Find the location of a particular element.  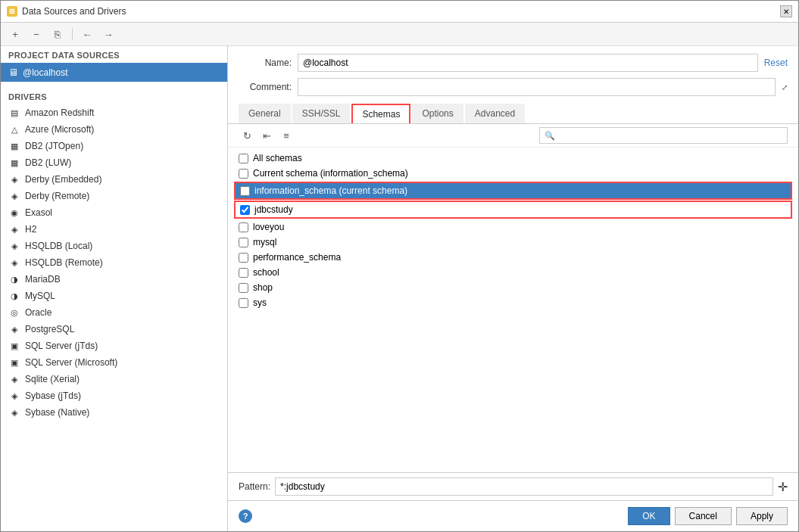

driver-label: HSQLDB (Local) is located at coordinates (59, 246).